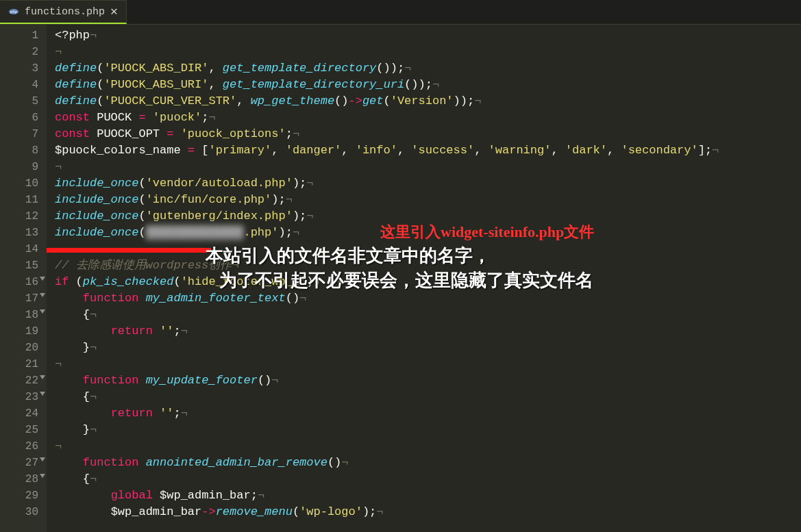 This screenshot has width=801, height=532. What do you see at coordinates (428, 282) in the screenshot?
I see `code-line: if (pk_is_checked('hide_footer_wp_t')) {…` at bounding box center [428, 282].